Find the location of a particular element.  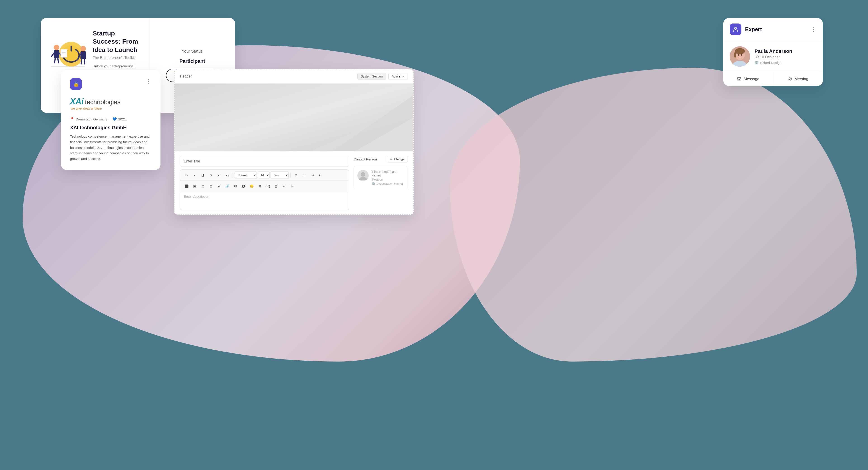

status-value: Participant is located at coordinates (192, 61).